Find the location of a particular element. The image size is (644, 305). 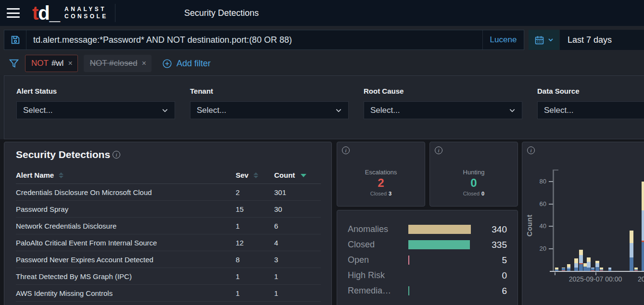

hbar-row: Open5 is located at coordinates (427, 260).